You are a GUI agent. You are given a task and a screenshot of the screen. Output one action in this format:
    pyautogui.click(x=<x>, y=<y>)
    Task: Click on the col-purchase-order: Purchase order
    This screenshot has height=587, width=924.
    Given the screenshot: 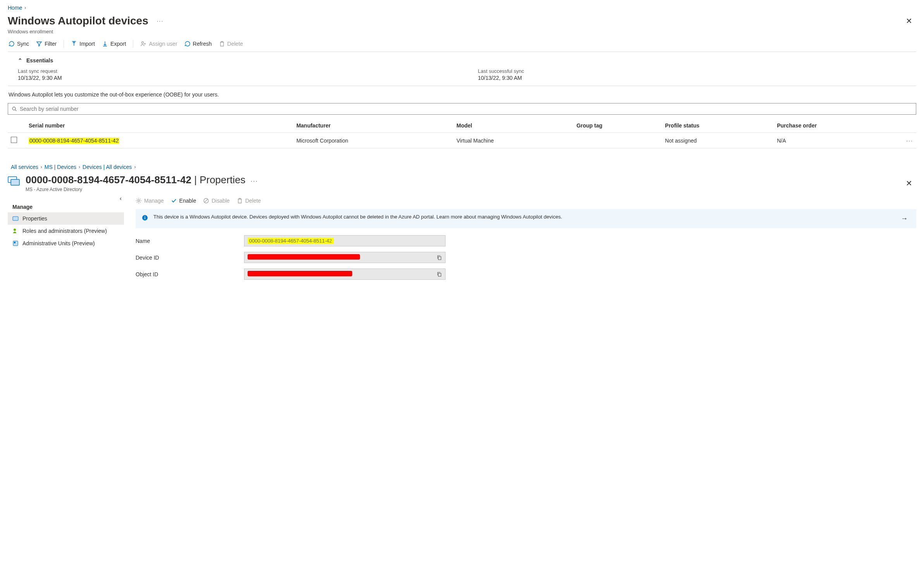 What is the action you would take?
    pyautogui.click(x=837, y=126)
    